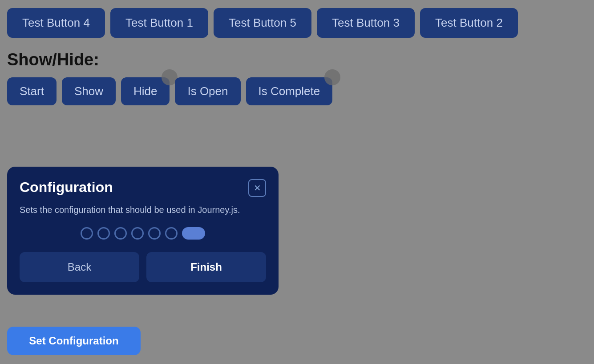 This screenshot has width=594, height=364. What do you see at coordinates (289, 92) in the screenshot?
I see `is-complete-button: Is Complete` at bounding box center [289, 92].